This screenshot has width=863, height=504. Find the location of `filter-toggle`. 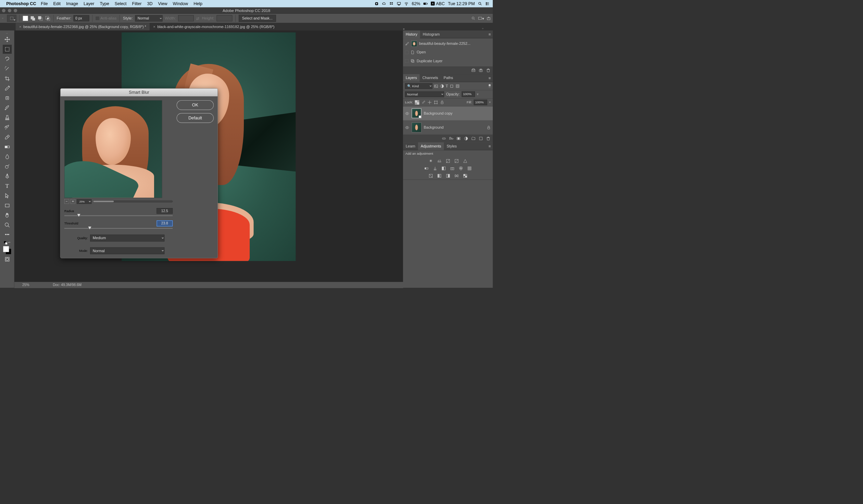

filter-toggle is located at coordinates (490, 86).